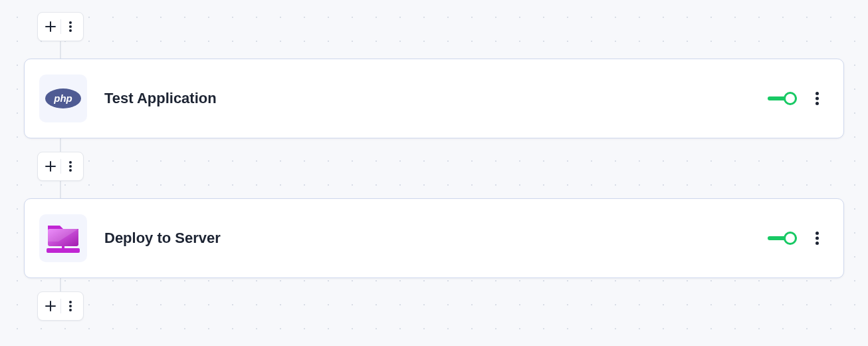  Describe the element at coordinates (63, 238) in the screenshot. I see `deploy-folder-icon` at that location.